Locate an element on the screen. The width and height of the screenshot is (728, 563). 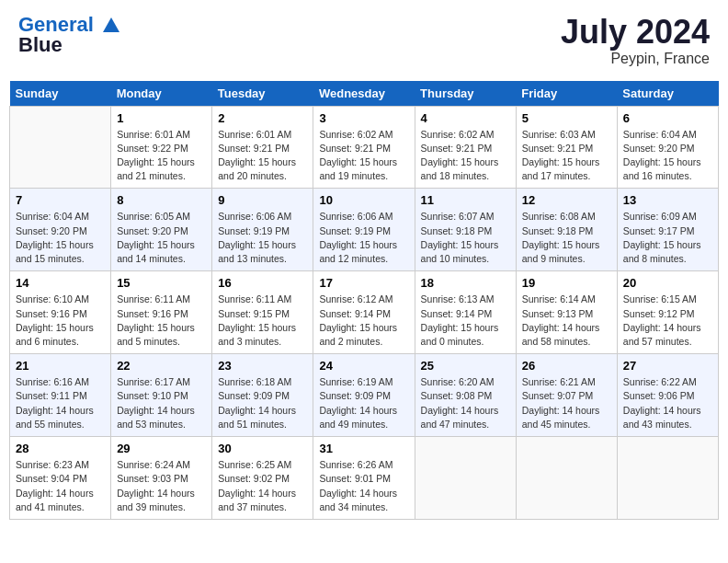
sunset-label: Sunset: 9:14 PM is located at coordinates (355, 314).